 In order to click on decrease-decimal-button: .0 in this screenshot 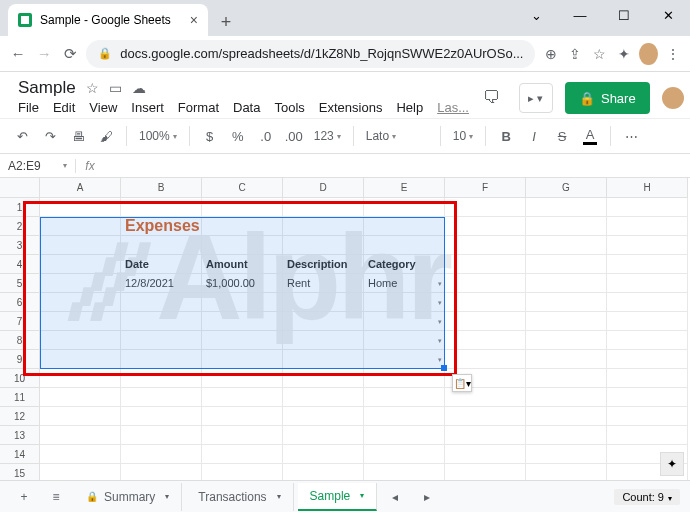, I will do `click(266, 136)`.